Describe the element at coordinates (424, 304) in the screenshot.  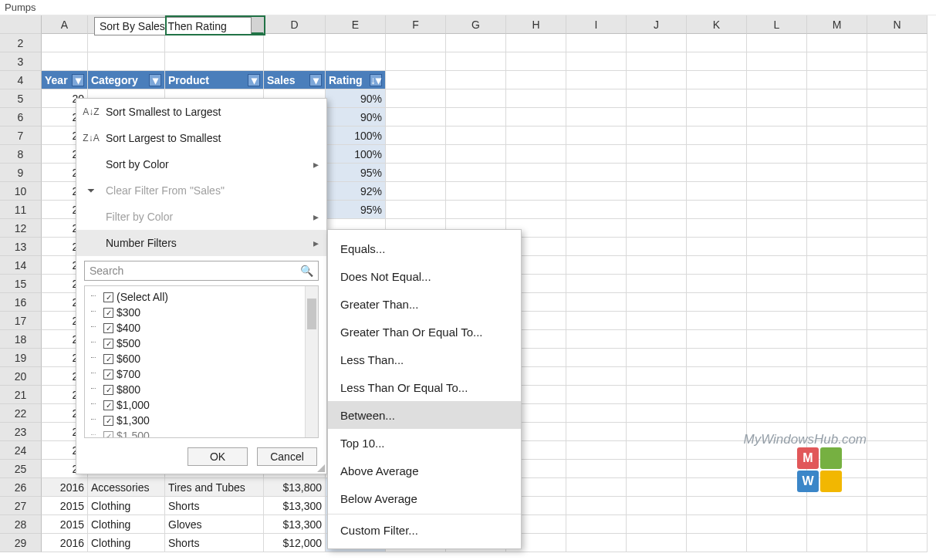
I see `greater-than-item: Greater Than...` at that location.